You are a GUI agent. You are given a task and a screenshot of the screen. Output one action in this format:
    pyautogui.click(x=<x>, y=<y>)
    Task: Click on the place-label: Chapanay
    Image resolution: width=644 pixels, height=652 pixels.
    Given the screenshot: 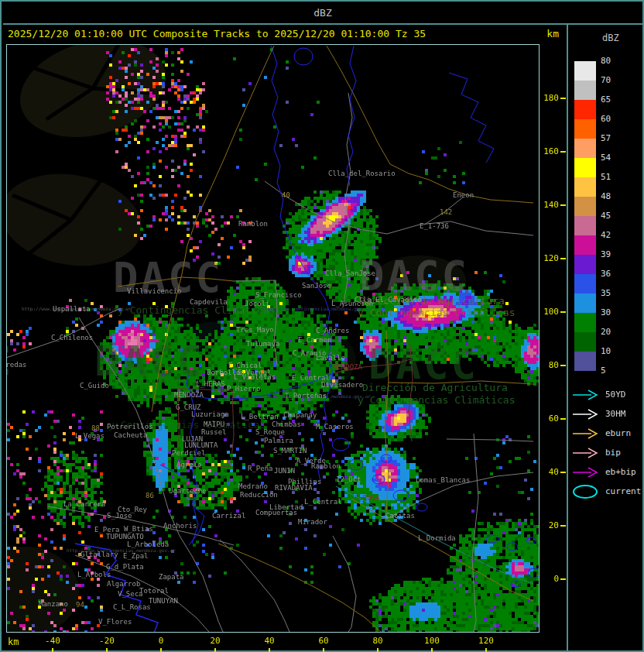 What is the action you would take?
    pyautogui.click(x=300, y=415)
    